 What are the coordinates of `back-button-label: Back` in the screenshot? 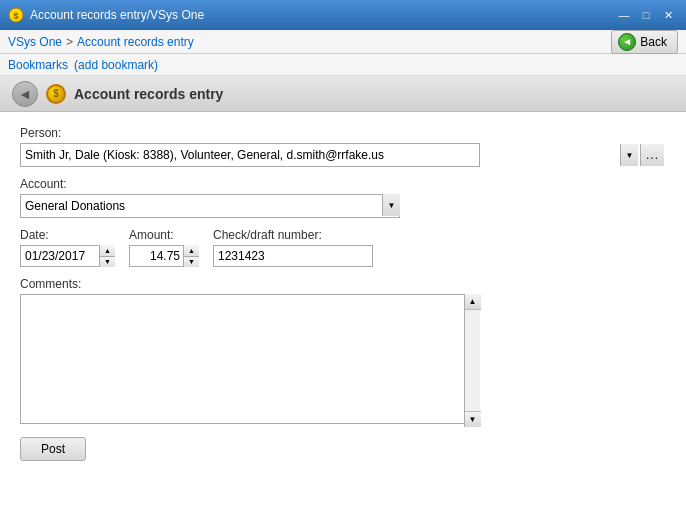 It's located at (654, 42).